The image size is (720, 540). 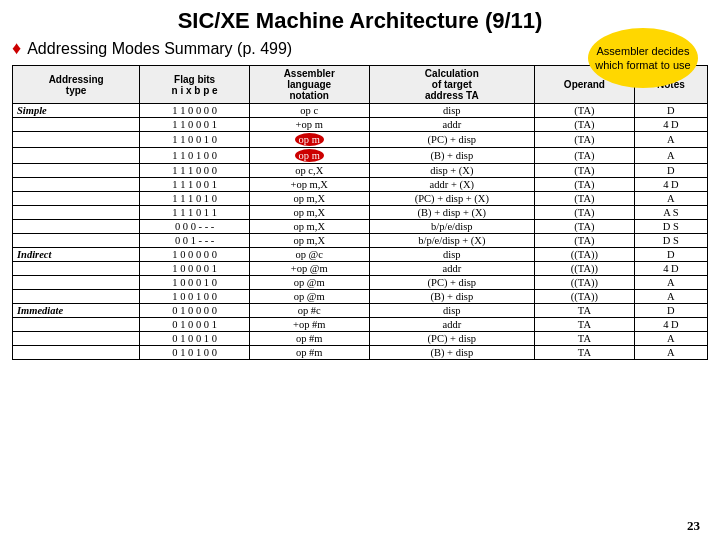 I want to click on table-row: Simple1 1 0 0 0 0op cdisp(TA)D, so click(x=360, y=111).